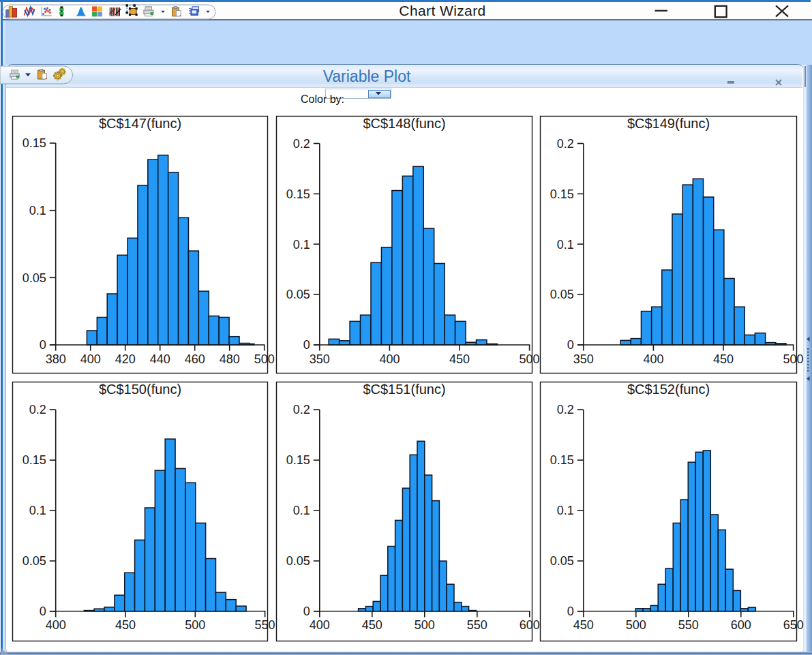 The image size is (812, 655). What do you see at coordinates (794, 625) in the screenshot?
I see `svg-text: 650` at bounding box center [794, 625].